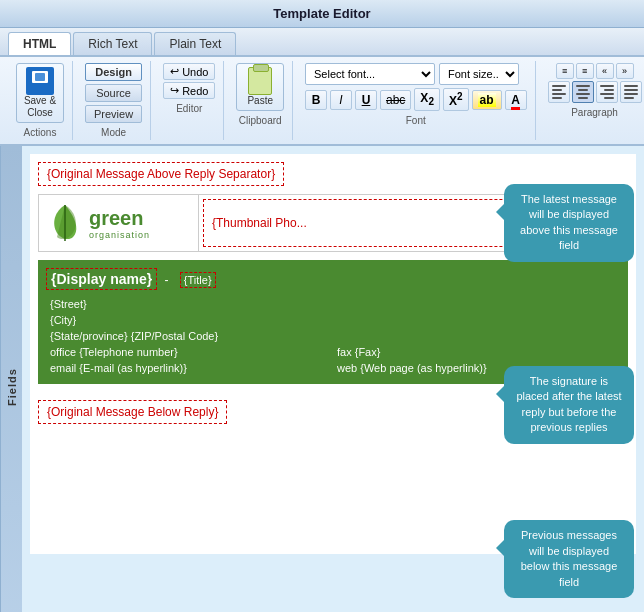 The width and height of the screenshot is (644, 612). What do you see at coordinates (516, 102) in the screenshot?
I see `font-color-icon: A` at bounding box center [516, 102].